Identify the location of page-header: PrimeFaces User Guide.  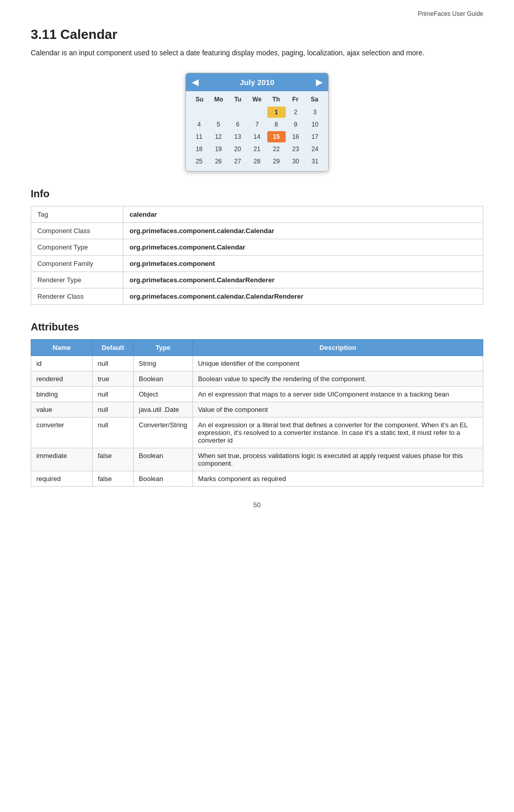
(257, 14).